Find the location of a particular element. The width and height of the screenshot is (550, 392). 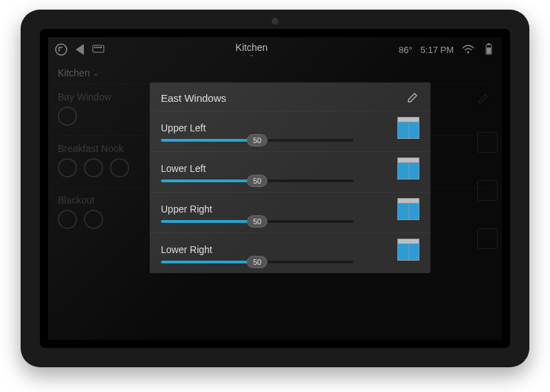

shade-slider-row: Lower Left 50 is located at coordinates (290, 172).